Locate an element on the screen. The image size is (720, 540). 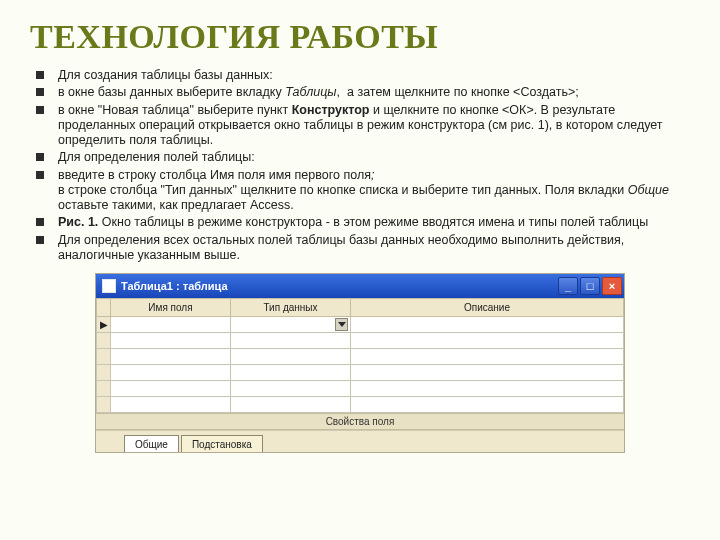
bullet-item: Рис. 1. Окно таблицы в режиме конструкто… is located at coordinates (362, 222).